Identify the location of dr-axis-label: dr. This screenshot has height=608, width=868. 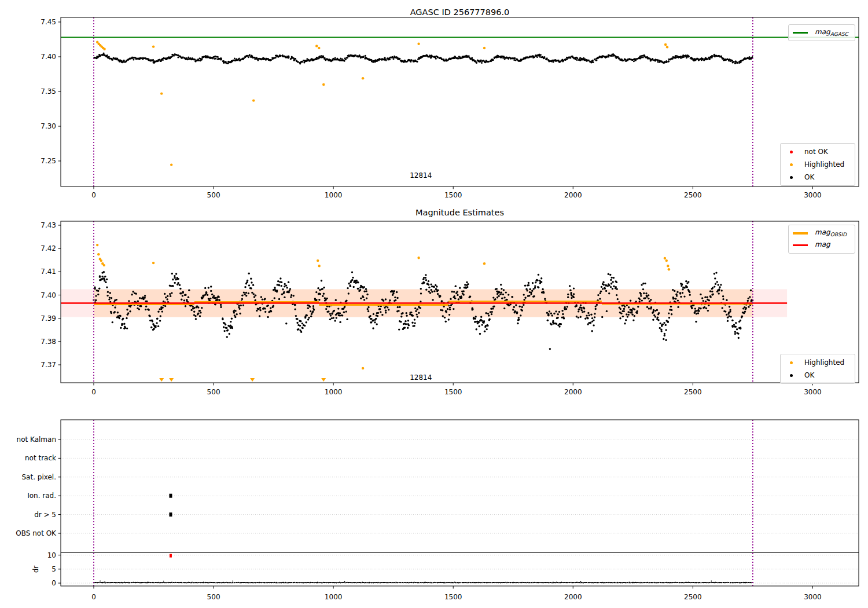
(36, 570).